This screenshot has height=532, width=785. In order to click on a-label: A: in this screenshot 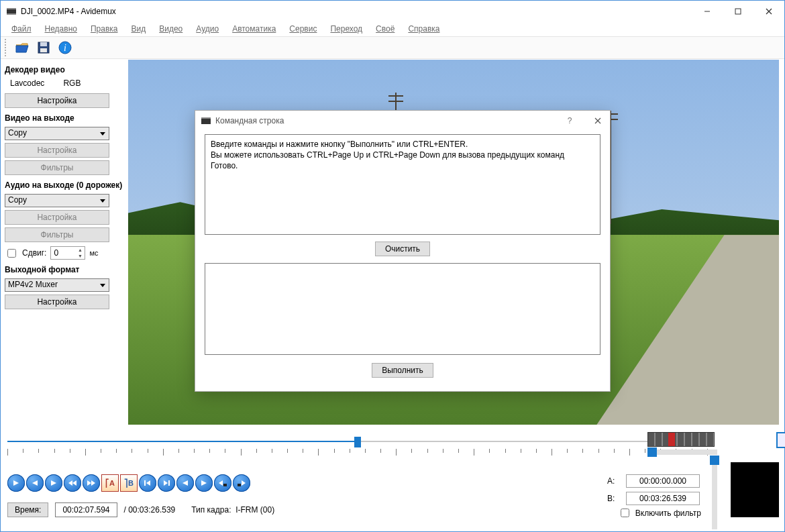, I will do `click(613, 481)`.